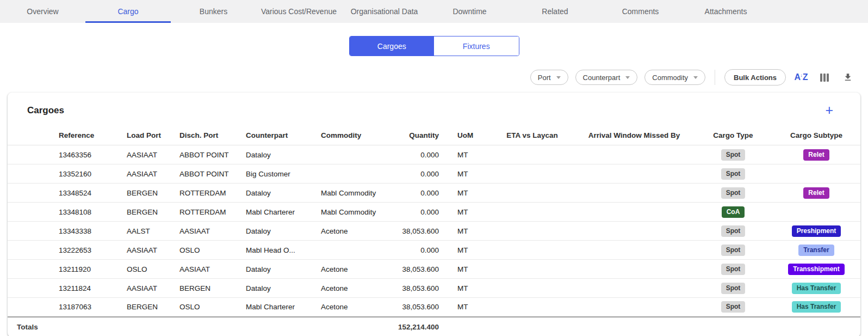 The width and height of the screenshot is (868, 336). What do you see at coordinates (816, 251) in the screenshot?
I see `cargo-subtype-badge: Transfer` at bounding box center [816, 251].